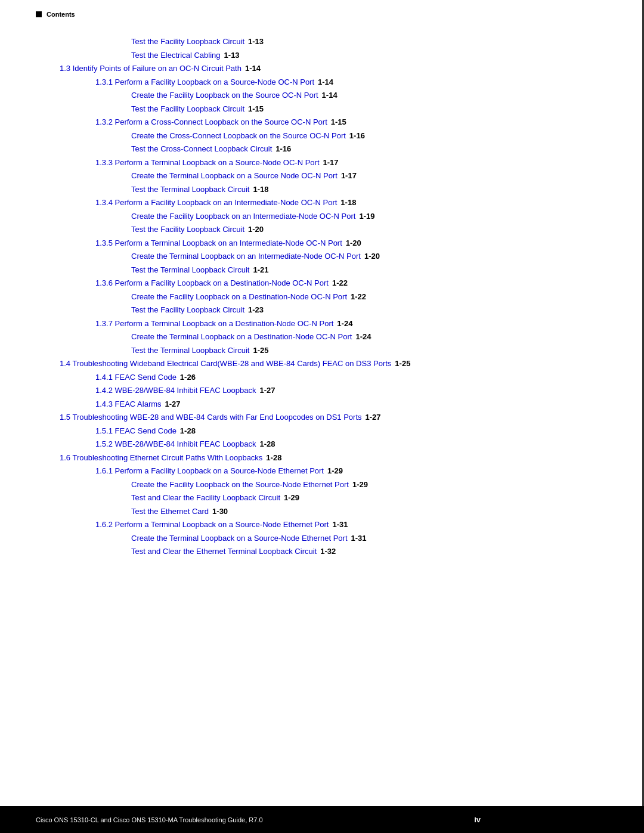 Image resolution: width=644 pixels, height=833 pixels. I want to click on toc-link: 1.3 Identify Points of Failure on an OC-…, so click(150, 69).